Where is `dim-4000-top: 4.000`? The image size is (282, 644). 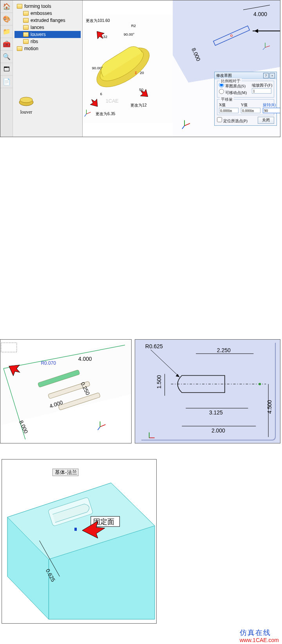 dim-4000-top: 4.000 is located at coordinates (85, 359).